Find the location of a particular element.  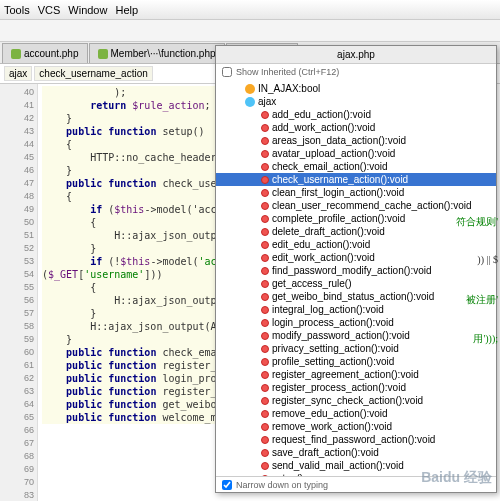

member-label: edit_edu_action():void is located at coordinates (321, 244).